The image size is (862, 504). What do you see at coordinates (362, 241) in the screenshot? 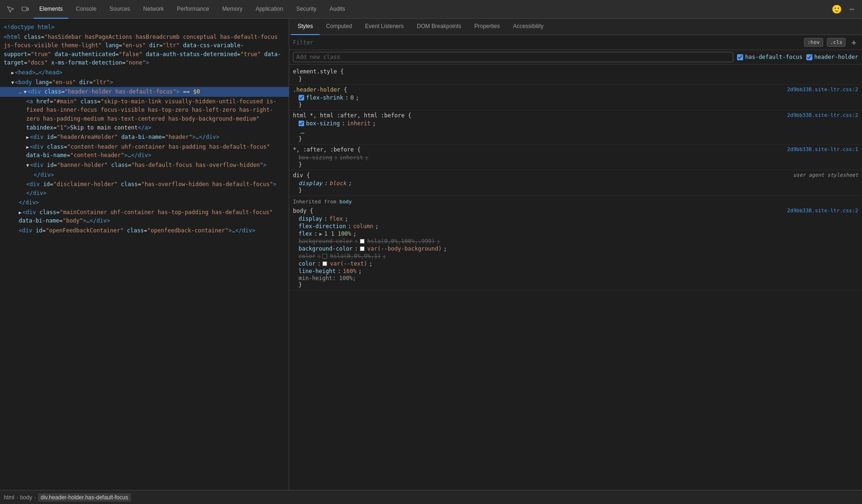
I see `bg-color-1-swatch` at bounding box center [362, 241].